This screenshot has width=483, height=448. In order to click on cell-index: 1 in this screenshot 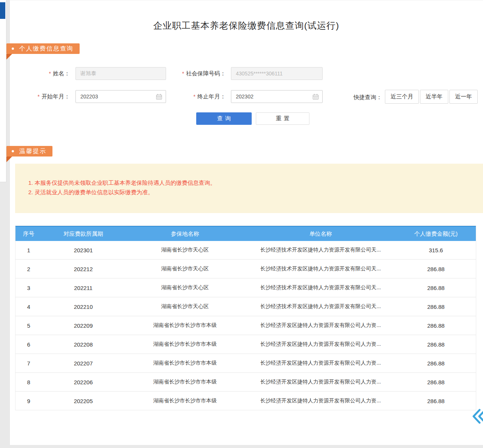, I will do `click(29, 250)`.